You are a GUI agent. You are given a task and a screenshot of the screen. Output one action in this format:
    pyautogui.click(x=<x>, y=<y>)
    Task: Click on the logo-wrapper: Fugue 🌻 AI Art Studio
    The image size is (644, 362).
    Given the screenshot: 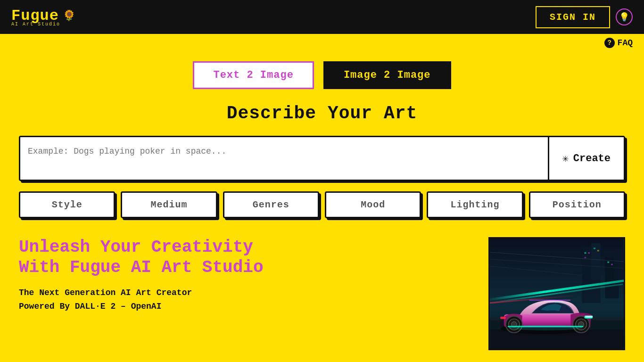 What is the action you would take?
    pyautogui.click(x=43, y=17)
    